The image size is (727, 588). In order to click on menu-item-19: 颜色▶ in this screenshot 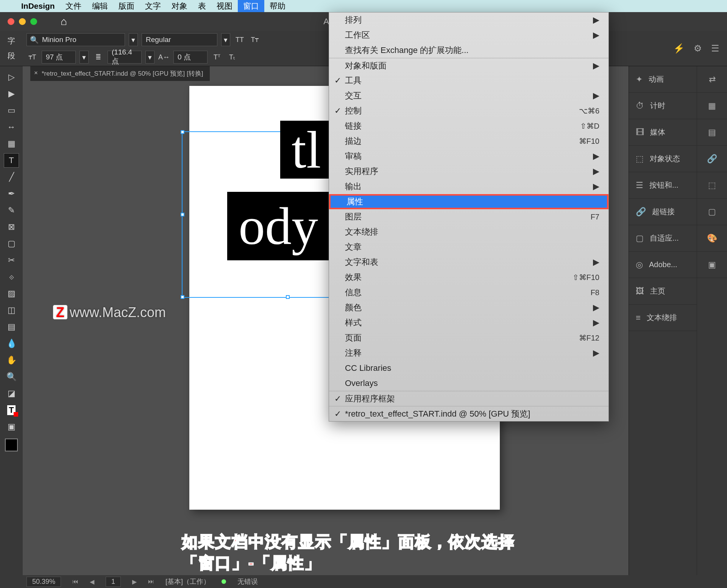, I will do `click(469, 308)`.